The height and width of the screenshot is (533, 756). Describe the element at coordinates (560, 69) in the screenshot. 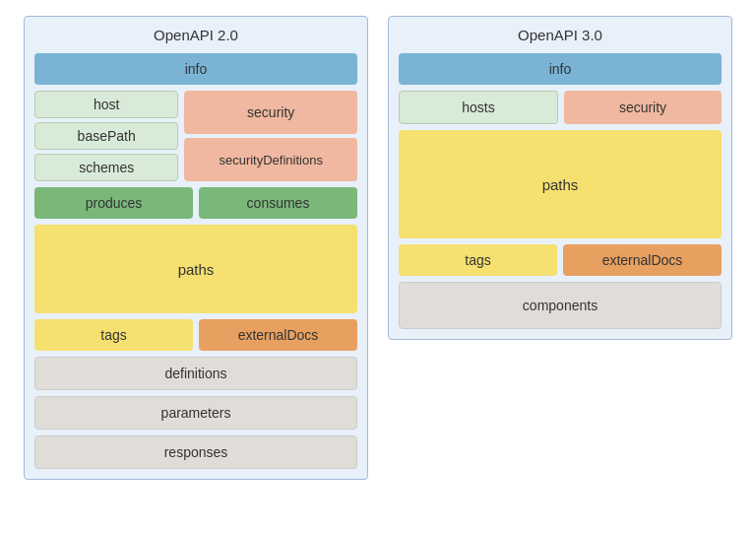

I see `openapi30-info: info` at that location.